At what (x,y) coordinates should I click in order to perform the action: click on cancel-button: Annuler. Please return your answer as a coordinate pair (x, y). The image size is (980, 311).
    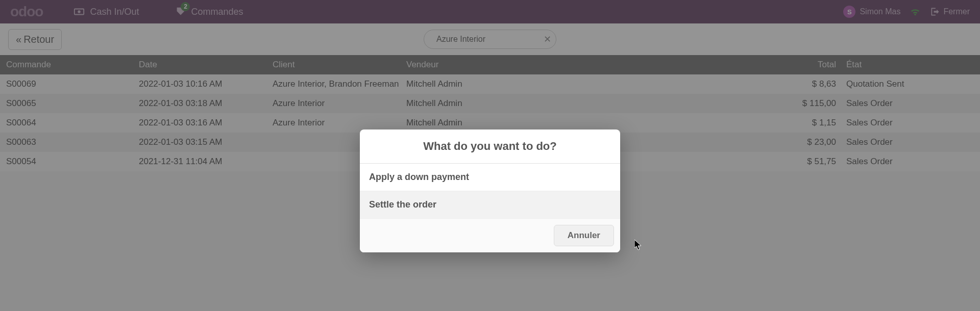
    Looking at the image, I should click on (584, 236).